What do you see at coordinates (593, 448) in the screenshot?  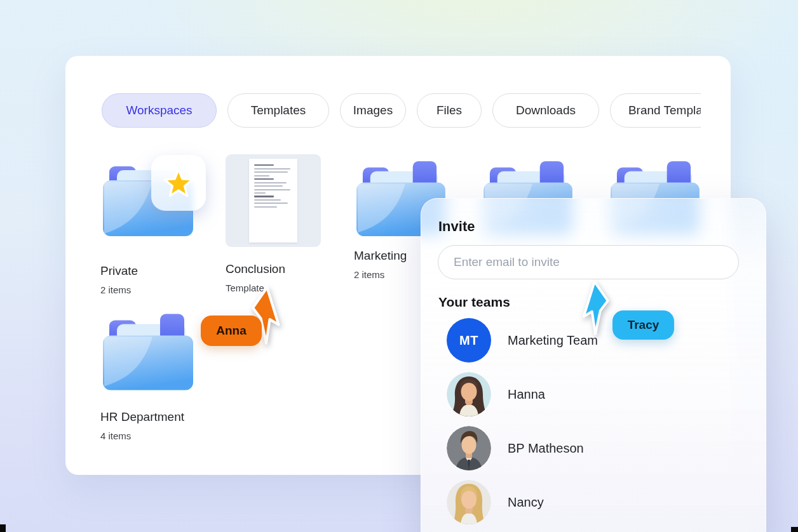 I see `team-row-bp-matheson: BP Matheson` at bounding box center [593, 448].